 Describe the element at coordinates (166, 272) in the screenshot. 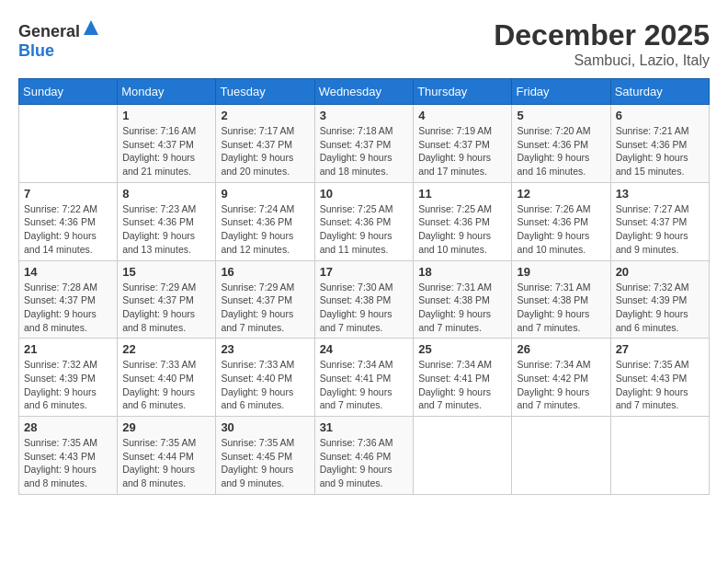

I see `day-number: 15` at that location.